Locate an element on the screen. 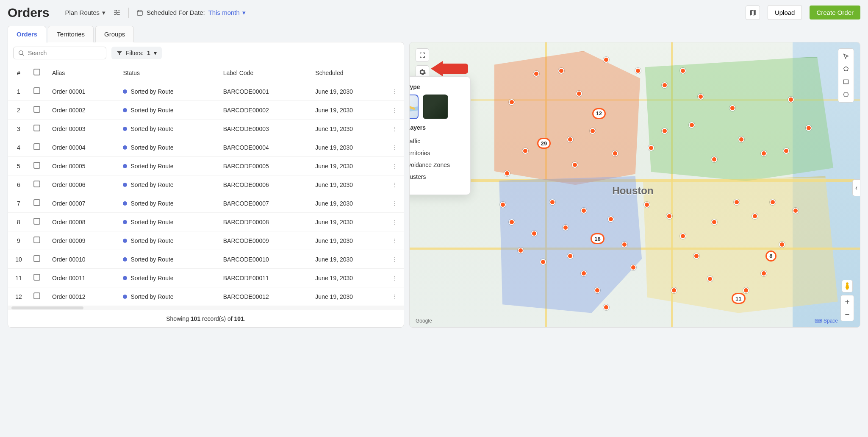 Image resolution: width=868 pixels, height=437 pixels. map-view-button is located at coordinates (753, 13).